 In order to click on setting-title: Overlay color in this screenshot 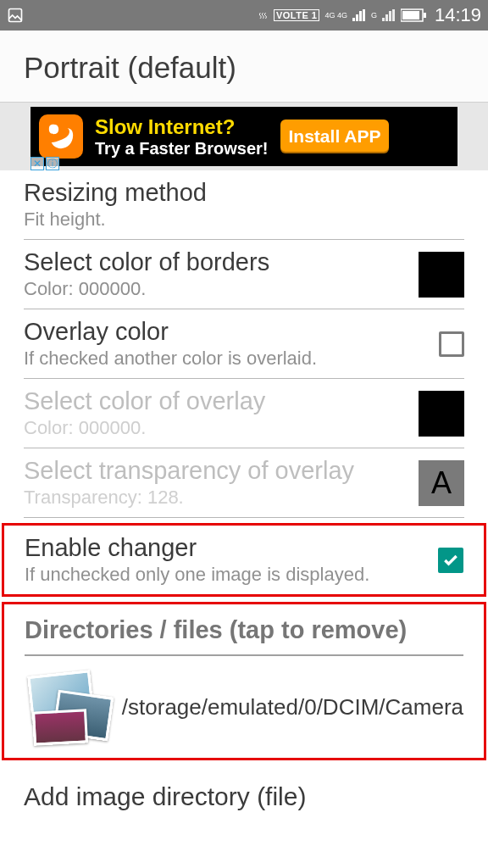, I will do `click(231, 332)`.